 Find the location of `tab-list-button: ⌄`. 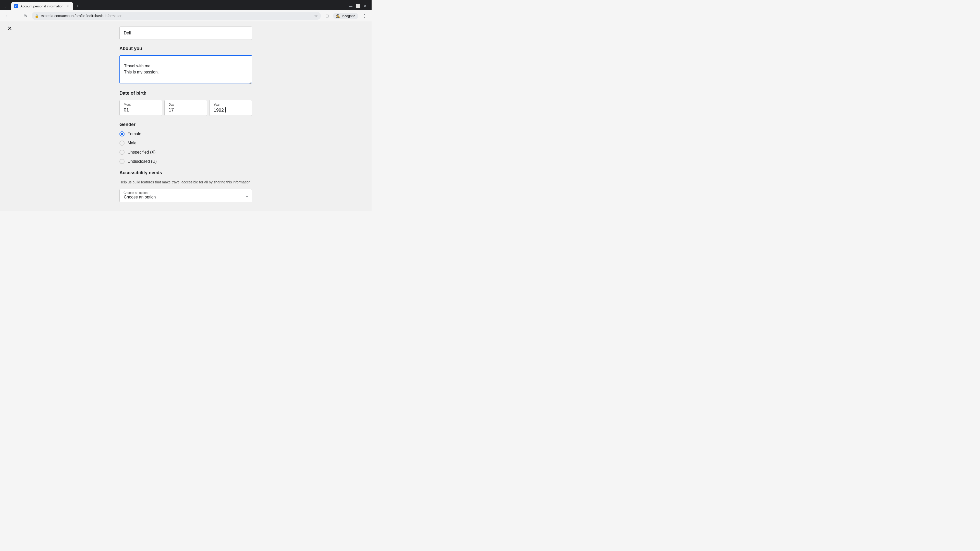

tab-list-button: ⌄ is located at coordinates (5, 6).